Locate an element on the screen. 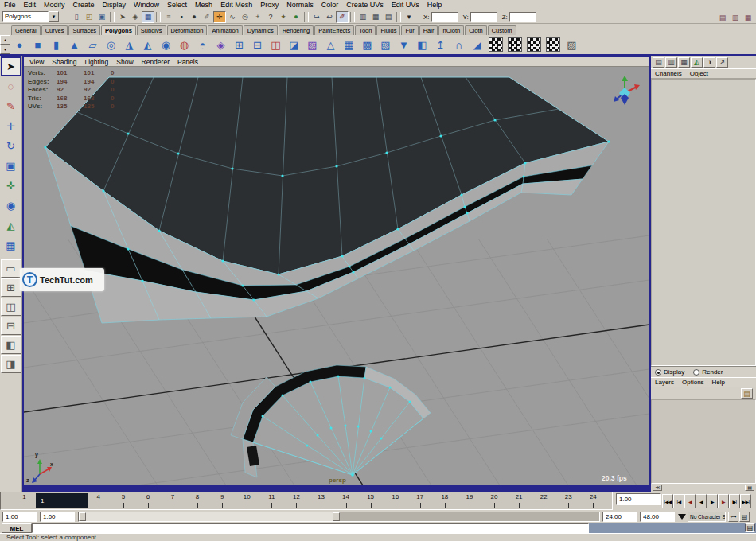 The image size is (756, 541). scale-tool: ▣ is located at coordinates (11, 165).